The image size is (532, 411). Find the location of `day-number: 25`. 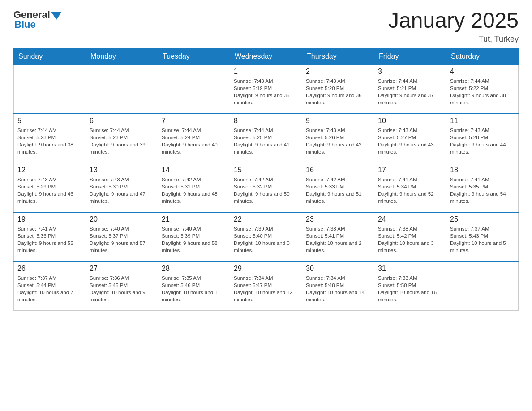

day-number: 25 is located at coordinates (482, 219).